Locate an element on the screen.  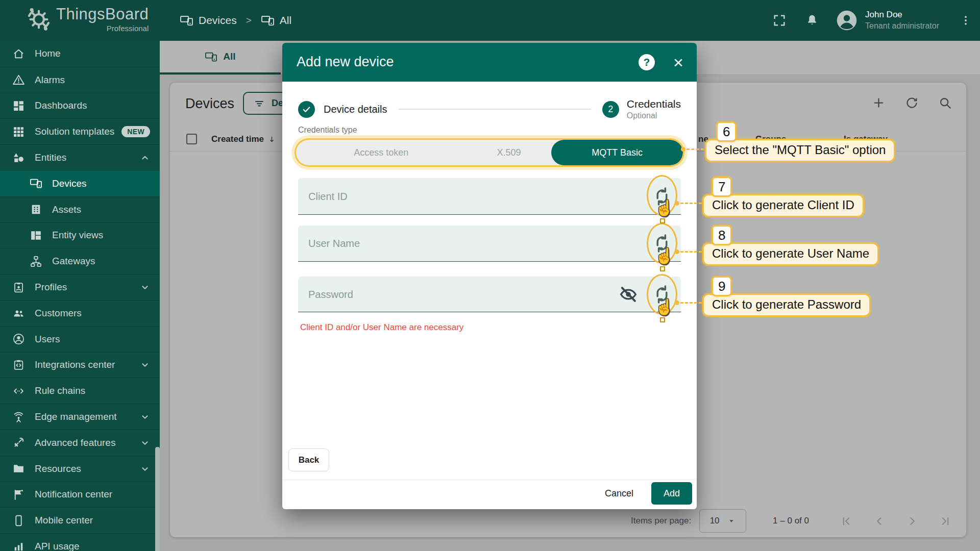
sidebar-item-entities: Entities is located at coordinates (80, 157).